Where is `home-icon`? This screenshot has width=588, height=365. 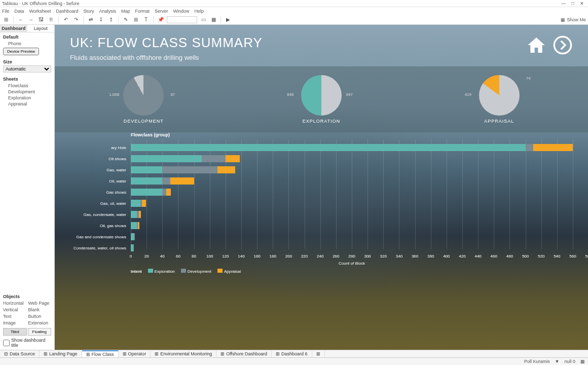 home-icon is located at coordinates (536, 45).